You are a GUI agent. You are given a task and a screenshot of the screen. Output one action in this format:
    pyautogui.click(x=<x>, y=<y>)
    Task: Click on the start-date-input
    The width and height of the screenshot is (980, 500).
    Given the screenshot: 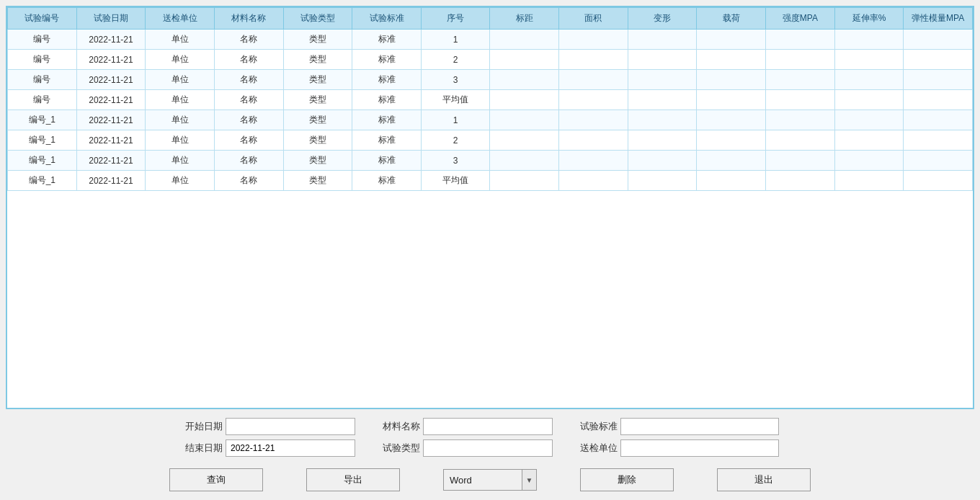 What is the action you would take?
    pyautogui.click(x=290, y=427)
    